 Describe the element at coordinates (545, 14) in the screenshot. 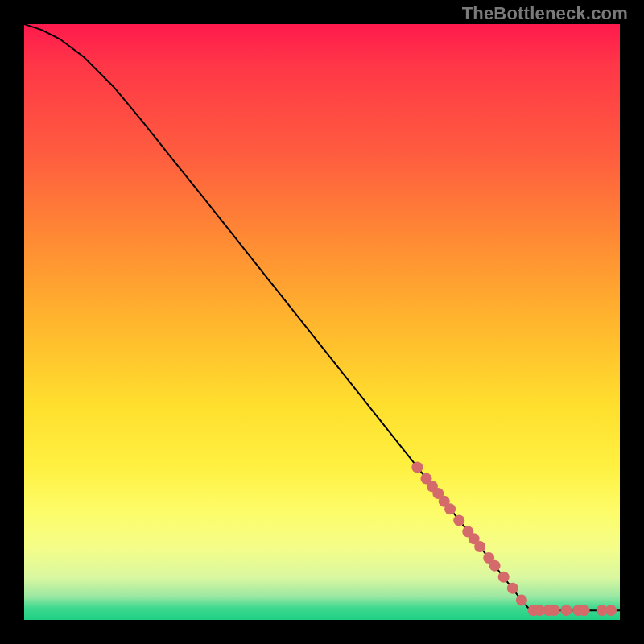

I see `watermark-text: TheBottleneck.com` at that location.